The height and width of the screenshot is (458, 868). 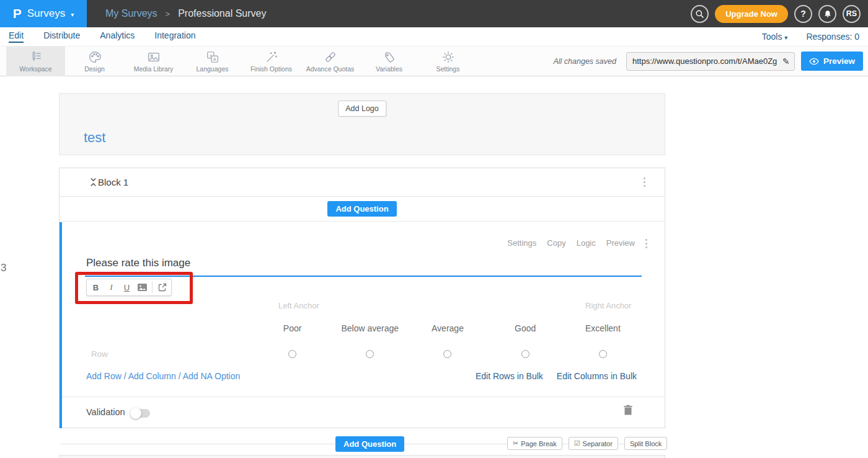 What do you see at coordinates (138, 263) in the screenshot?
I see `question-title-input: Please rate this image` at bounding box center [138, 263].